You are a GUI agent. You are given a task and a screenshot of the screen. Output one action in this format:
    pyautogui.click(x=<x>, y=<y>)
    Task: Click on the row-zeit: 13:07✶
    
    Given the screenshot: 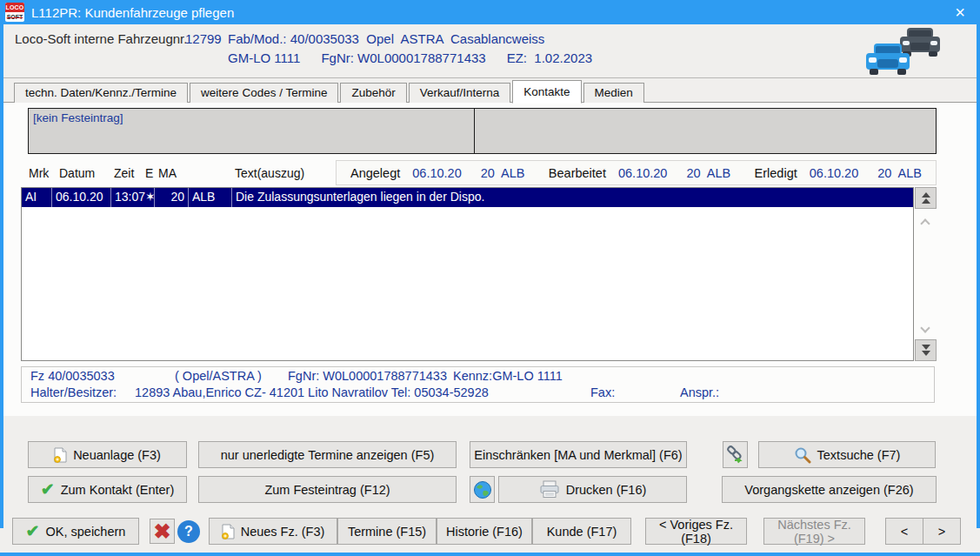 What is the action you would take?
    pyautogui.click(x=133, y=198)
    